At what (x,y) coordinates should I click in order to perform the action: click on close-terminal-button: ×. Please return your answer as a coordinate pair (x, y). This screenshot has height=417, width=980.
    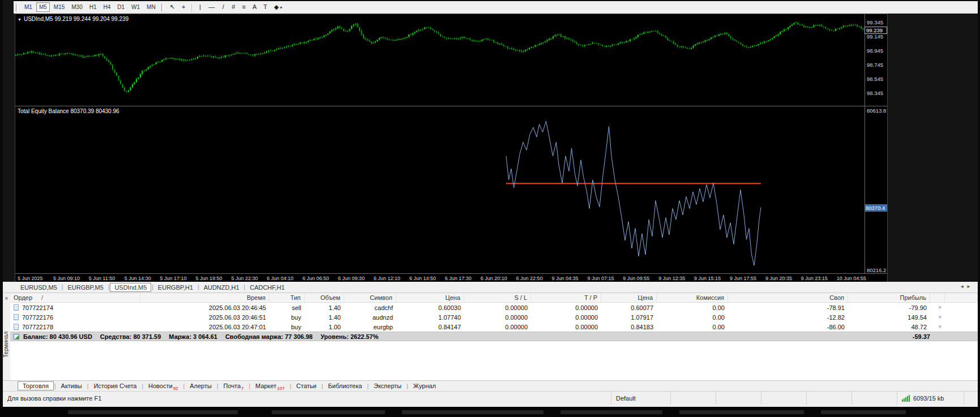
    Looking at the image, I should click on (6, 298).